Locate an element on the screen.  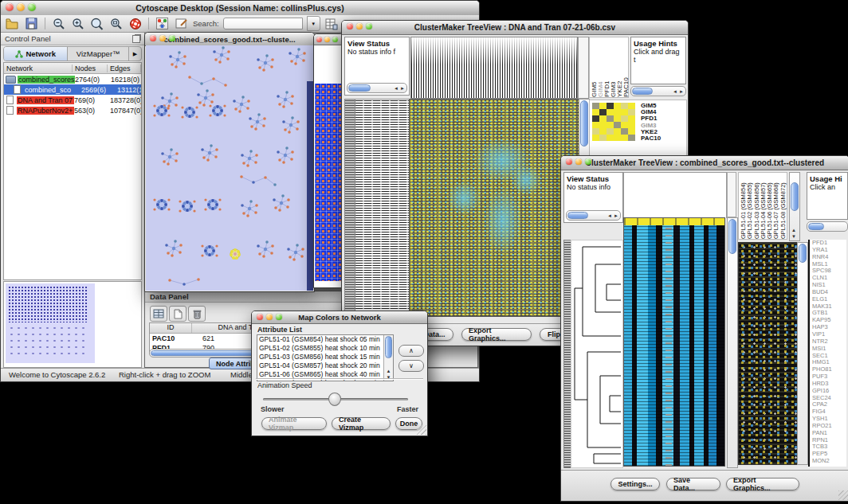
column-id: ID is located at coordinates (171, 328).